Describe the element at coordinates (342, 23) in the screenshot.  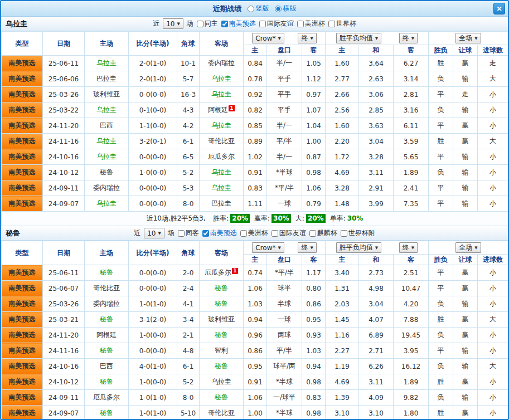
I see `filter-checkbox-4: 世界杯` at that location.